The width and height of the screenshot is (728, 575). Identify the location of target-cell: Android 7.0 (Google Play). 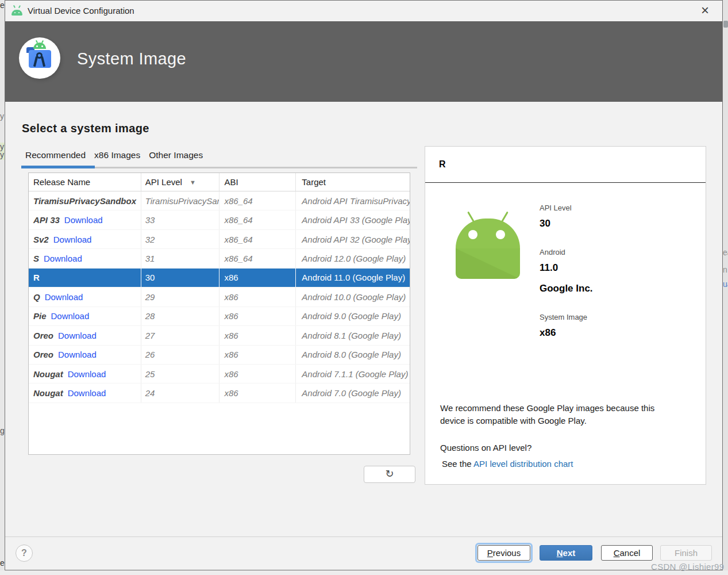
(352, 393).